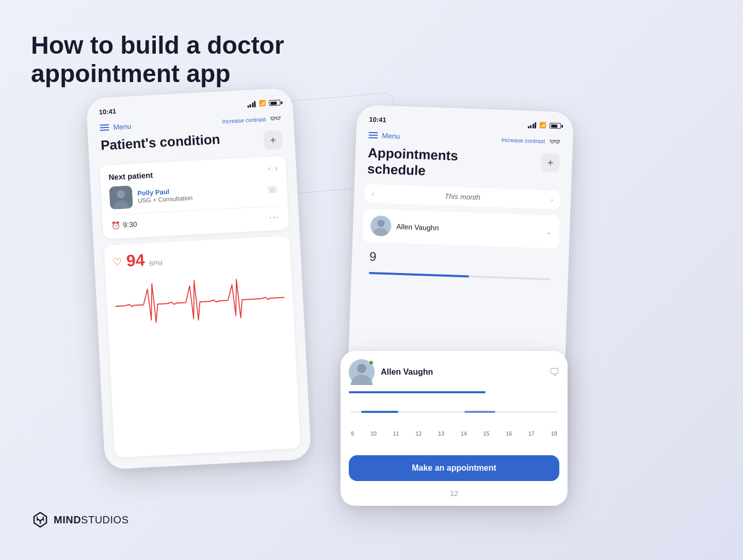 The height and width of the screenshot is (560, 743). Describe the element at coordinates (274, 103) in the screenshot. I see `battery-icon` at that location.